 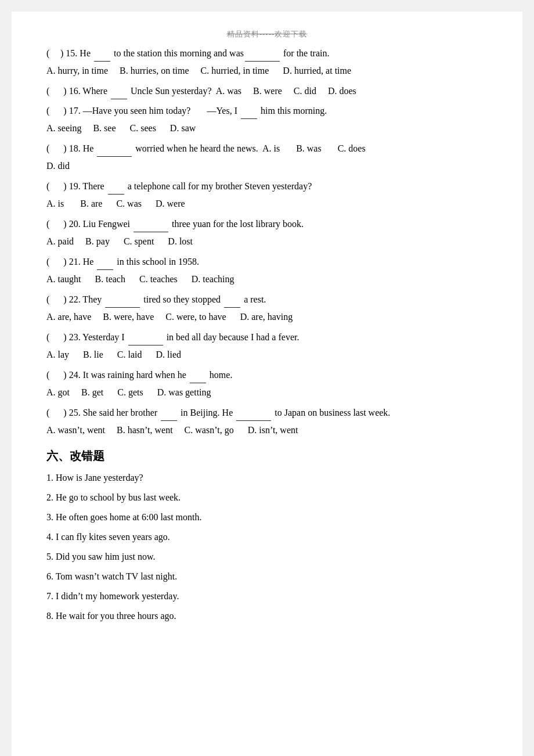 What do you see at coordinates (102, 53) in the screenshot?
I see `q15-blank1` at bounding box center [102, 53].